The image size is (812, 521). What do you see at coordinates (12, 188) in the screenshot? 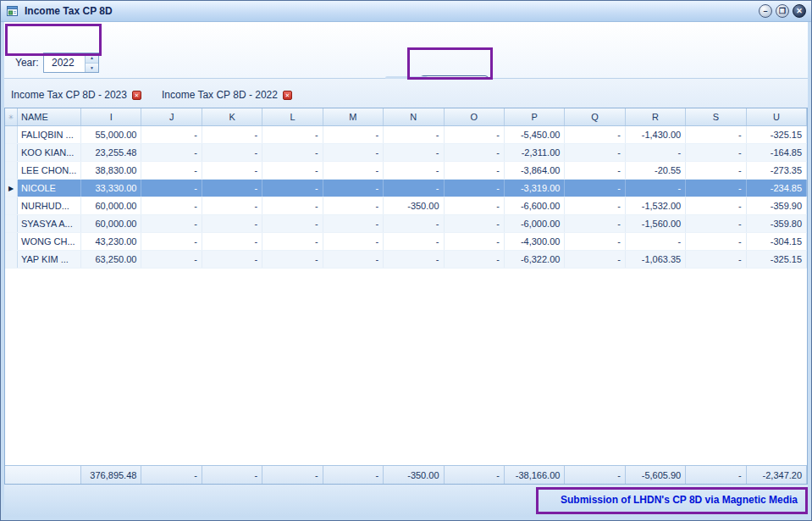
I see `row-indicator: ▶` at bounding box center [12, 188].